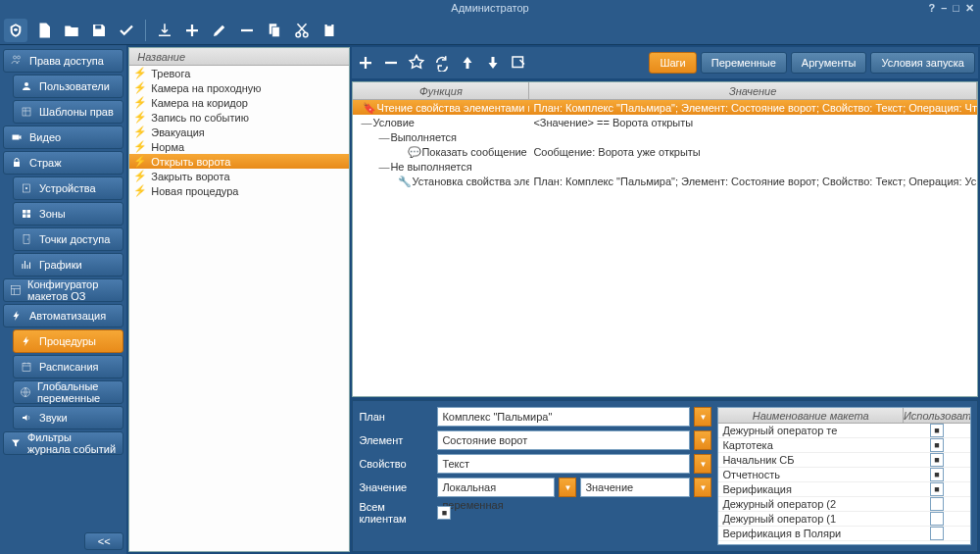  I want to click on tab-0: Шаги, so click(672, 63).